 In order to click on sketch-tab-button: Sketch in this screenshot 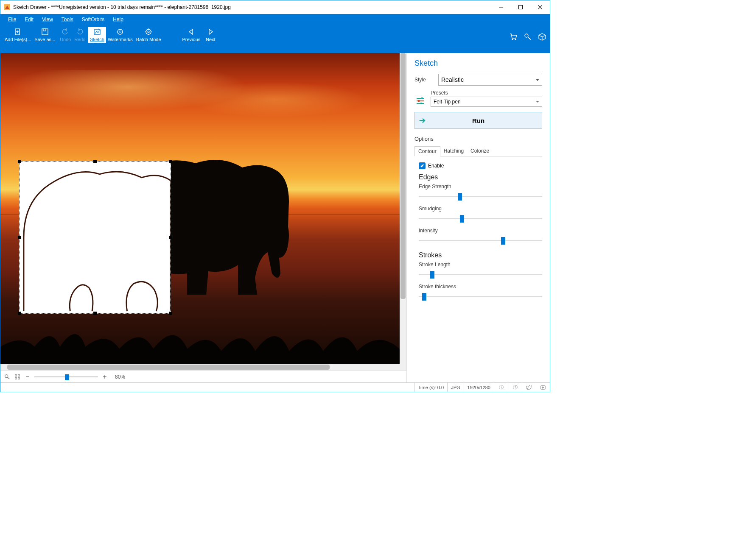, I will do `click(97, 35)`.